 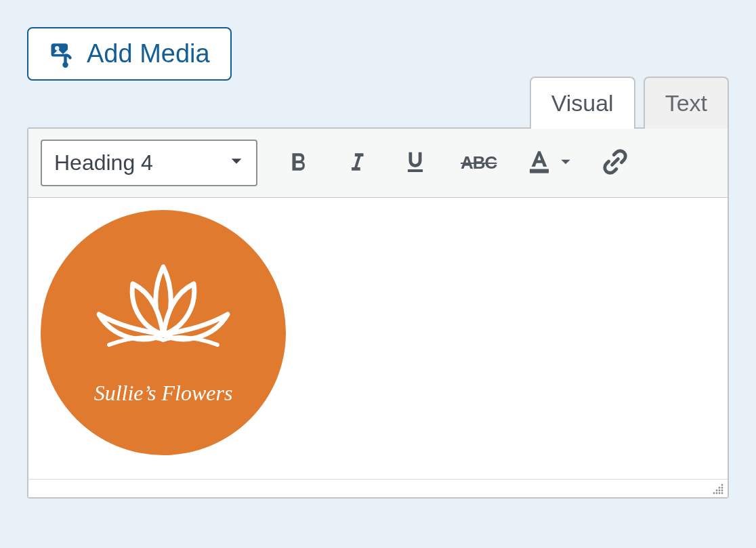 I want to click on format-dropdown: Heading 4, so click(x=149, y=163).